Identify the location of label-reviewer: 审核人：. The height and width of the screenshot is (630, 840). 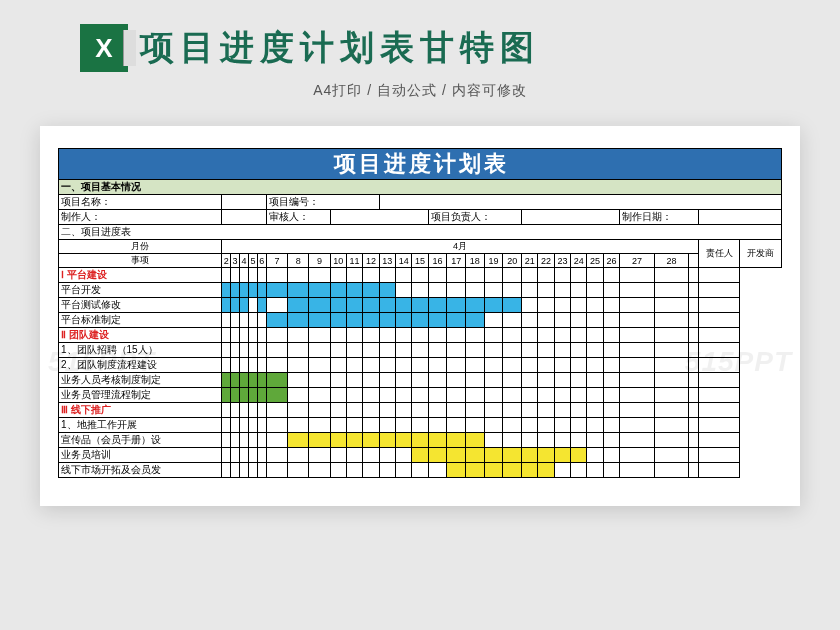
(298, 218).